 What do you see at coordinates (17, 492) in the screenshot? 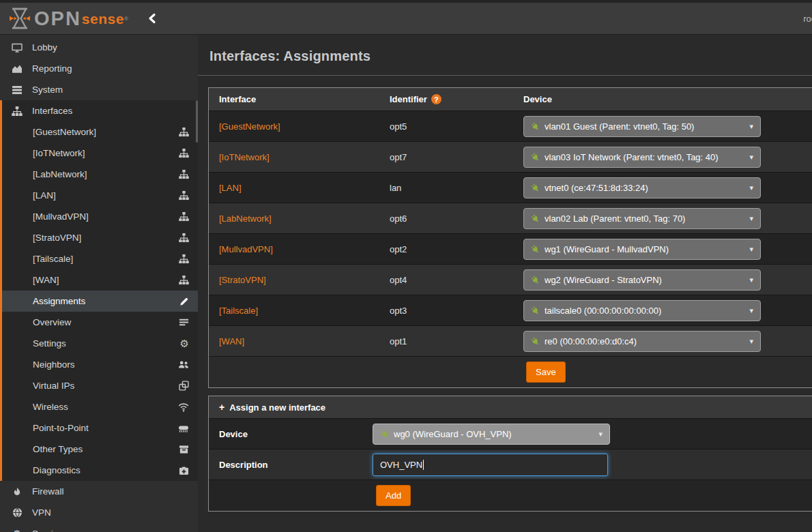
I see `fire-icon` at bounding box center [17, 492].